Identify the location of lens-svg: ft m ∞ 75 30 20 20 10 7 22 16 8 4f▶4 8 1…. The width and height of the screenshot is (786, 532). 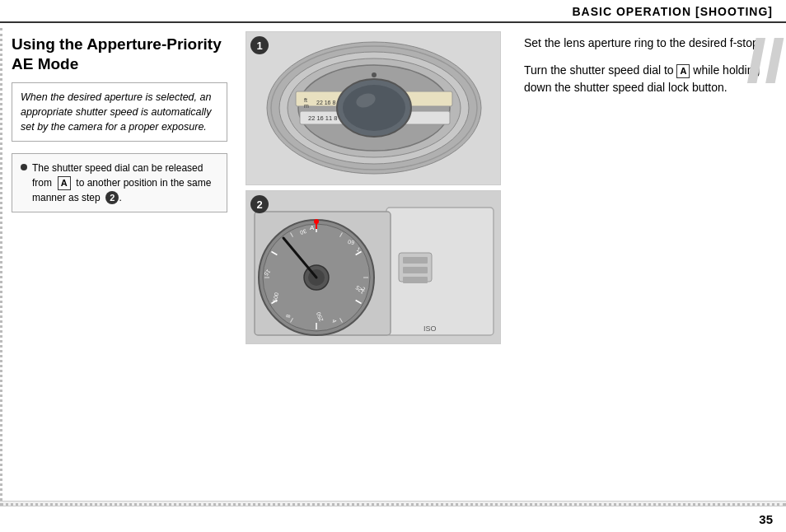
(374, 109).